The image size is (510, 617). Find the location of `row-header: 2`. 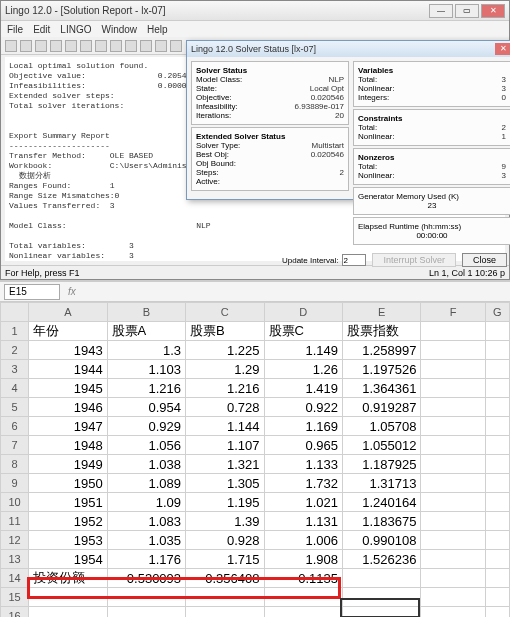

row-header: 2 is located at coordinates (15, 350).